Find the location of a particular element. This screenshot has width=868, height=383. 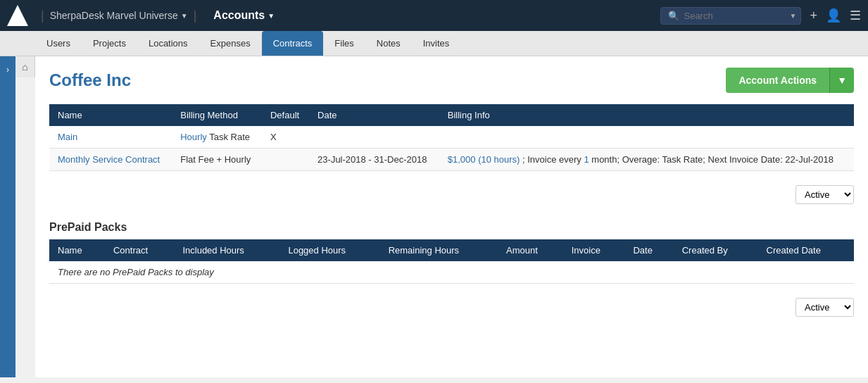

col-date: Date is located at coordinates (375, 115).